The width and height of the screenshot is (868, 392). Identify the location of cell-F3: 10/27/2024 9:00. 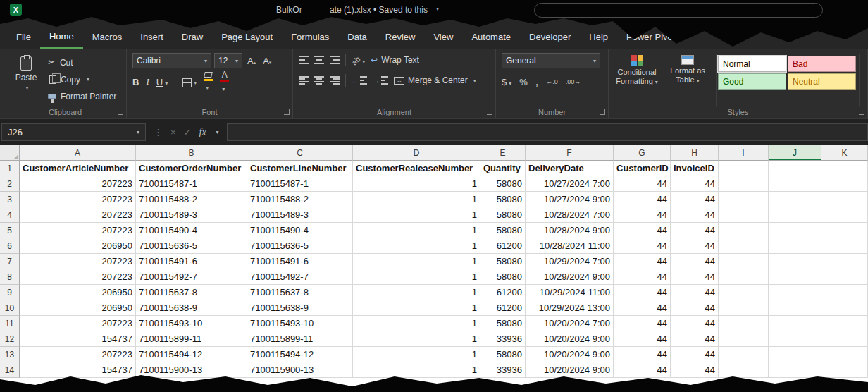
(569, 200).